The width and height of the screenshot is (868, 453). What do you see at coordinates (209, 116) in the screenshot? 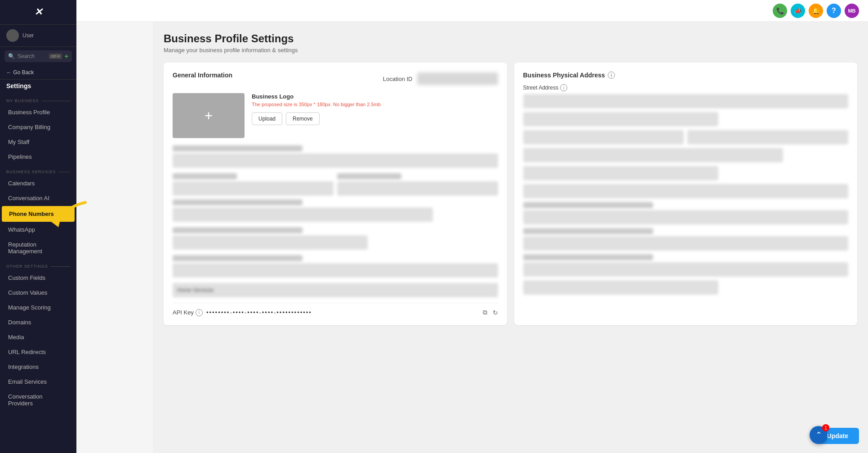
I see `logo-upload-placeholder: +` at bounding box center [209, 116].